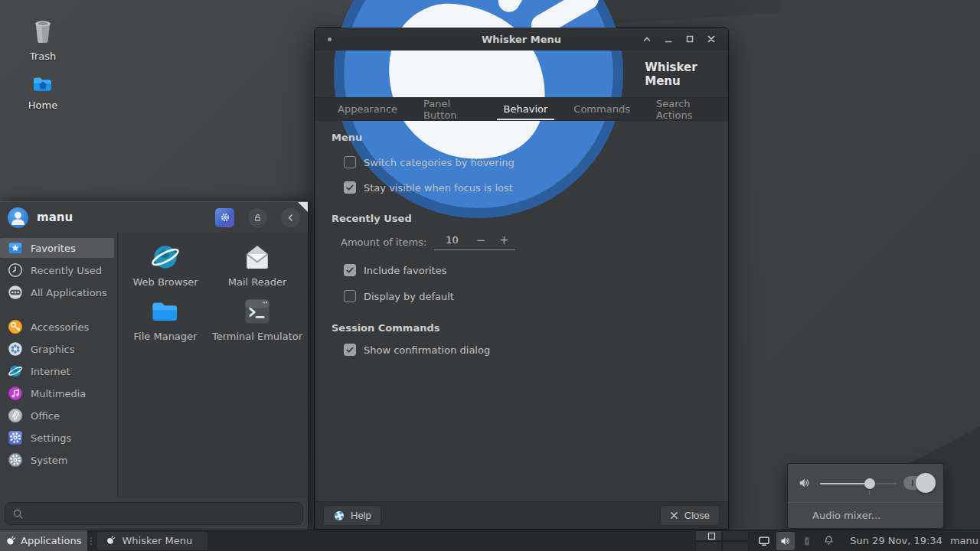 Image resolution: width=980 pixels, height=551 pixels. Describe the element at coordinates (711, 39) in the screenshot. I see `close-window-button` at that location.